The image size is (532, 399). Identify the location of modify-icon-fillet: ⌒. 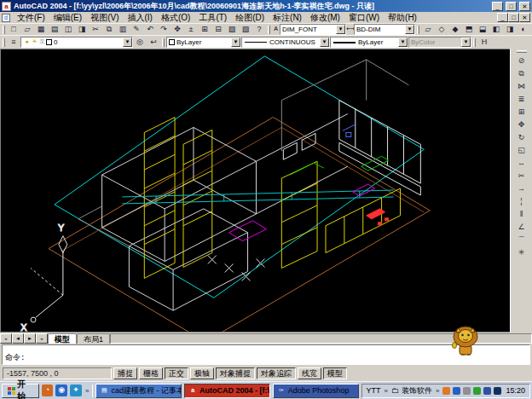
(522, 240).